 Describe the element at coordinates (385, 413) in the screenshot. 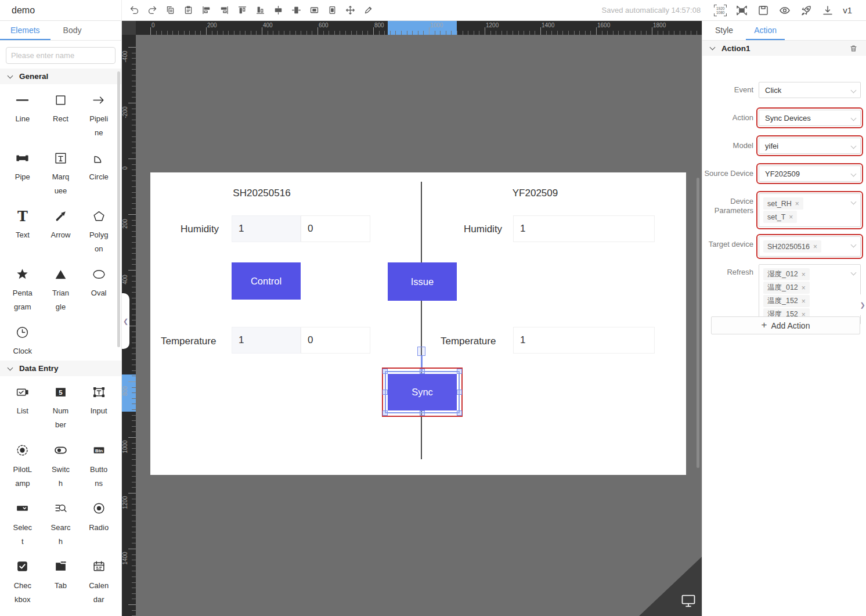

I see `resize-handle-sw` at that location.